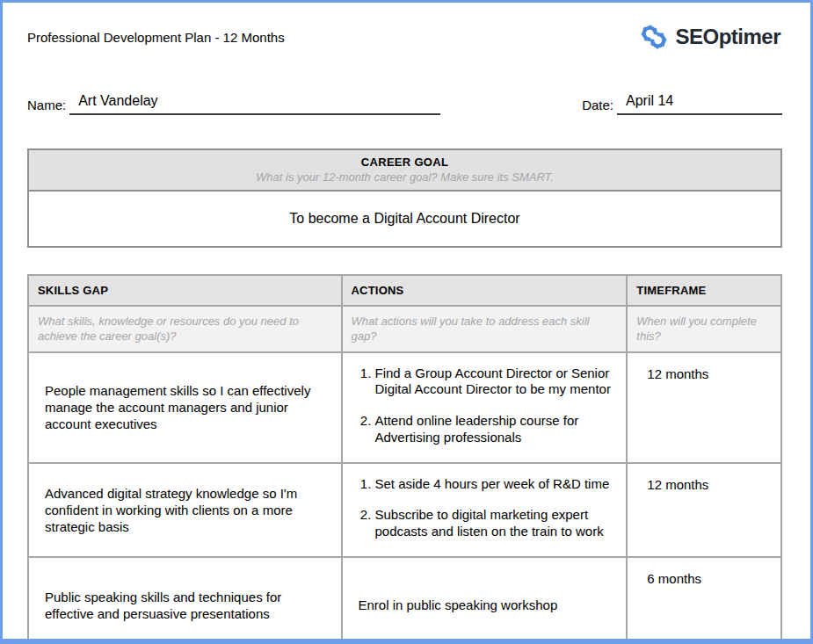 This screenshot has width=813, height=644. What do you see at coordinates (185, 408) in the screenshot?
I see `skills-gap-cell: People management skills so I can effect…` at bounding box center [185, 408].